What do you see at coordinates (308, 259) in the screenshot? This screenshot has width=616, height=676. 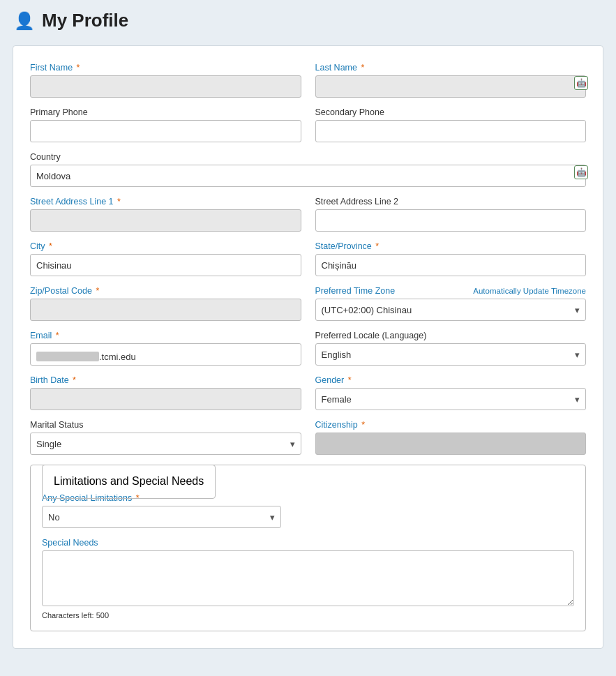 I see `city-state-row: City * Chisinau State/Province * Chișină…` at bounding box center [308, 259].